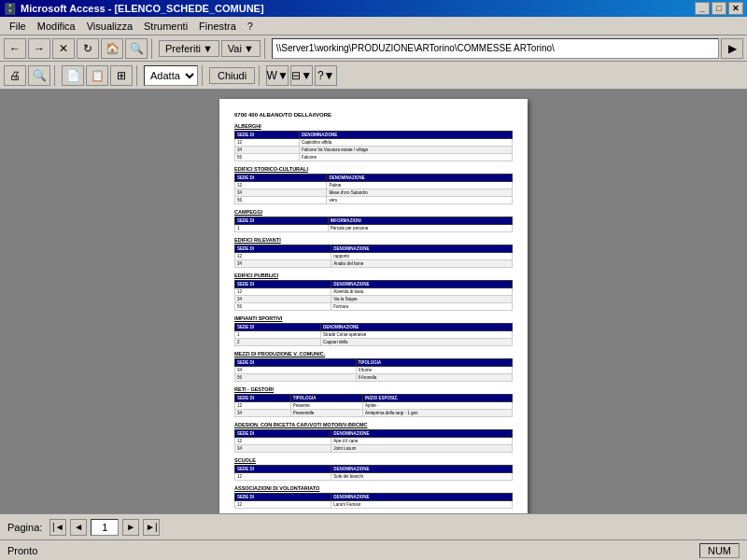  I want to click on section-table: SEDE DIDENOMINAZIONE12rapporto34Analisi …, so click(374, 256).